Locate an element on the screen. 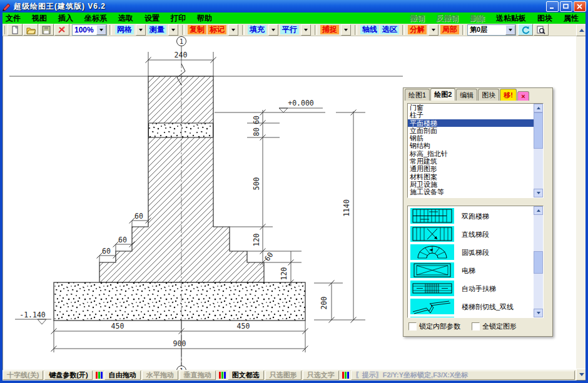 The image size is (588, 383). measure-dropdown-button is located at coordinates (173, 30).